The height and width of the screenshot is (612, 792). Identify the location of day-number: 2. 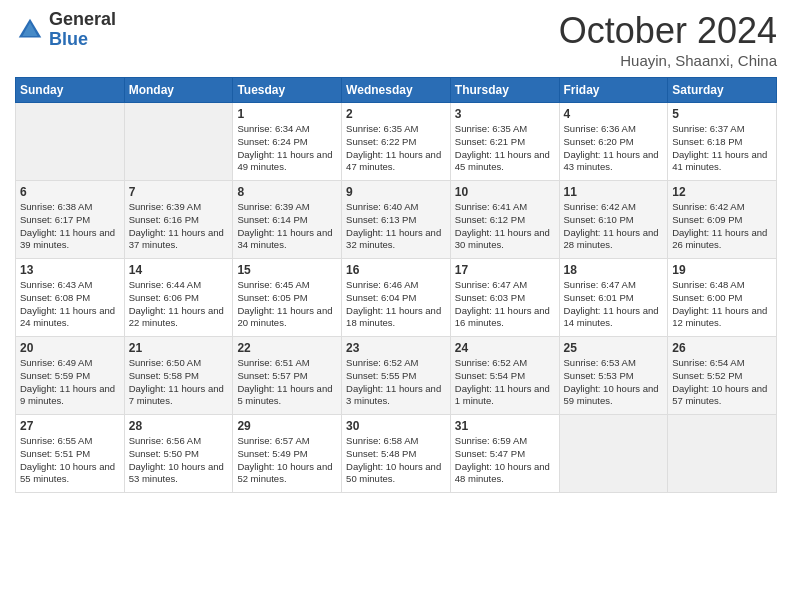
(396, 114).